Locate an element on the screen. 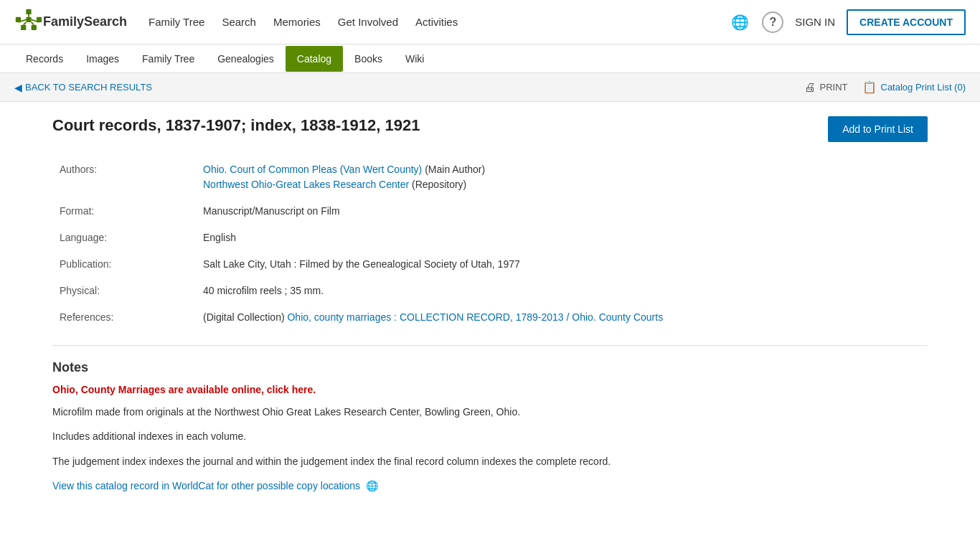 The width and height of the screenshot is (980, 551). breadcrumb-right-actions: 🖨 PRINT 📋 Catalog Print List (0) is located at coordinates (885, 88).